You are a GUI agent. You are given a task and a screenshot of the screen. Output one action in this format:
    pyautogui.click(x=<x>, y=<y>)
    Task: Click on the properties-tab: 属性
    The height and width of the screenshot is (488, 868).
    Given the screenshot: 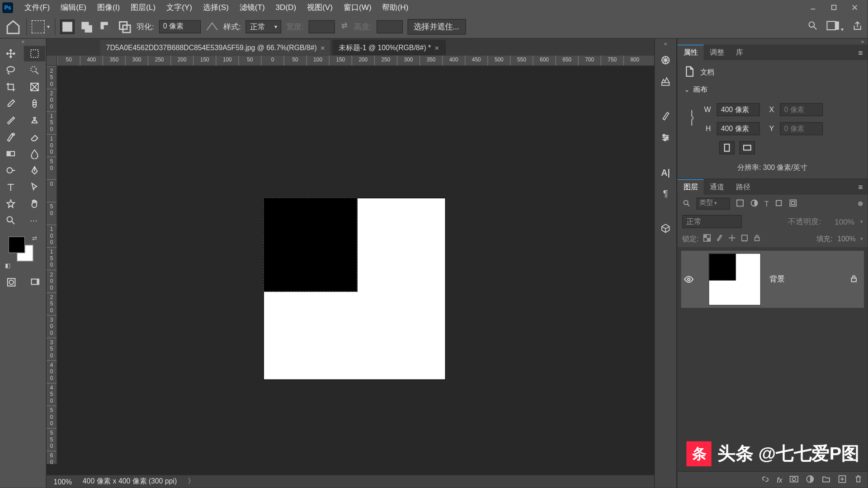 What is the action you would take?
    pyautogui.click(x=691, y=52)
    